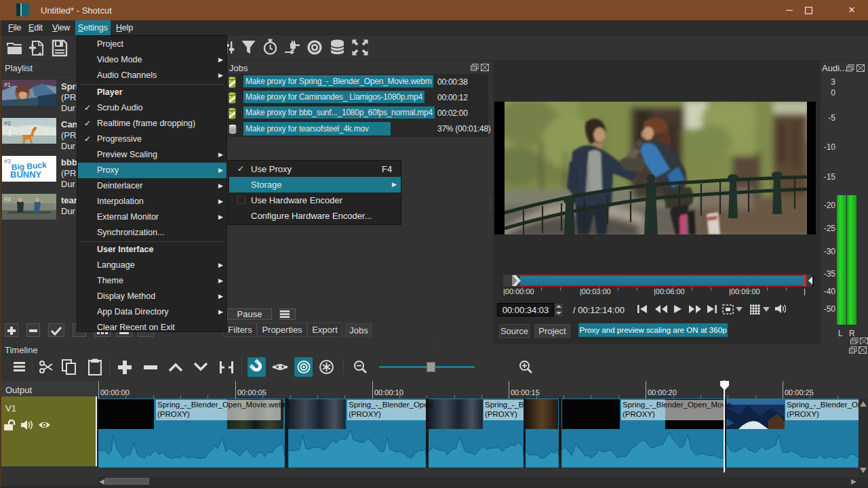  Describe the element at coordinates (26, 175) in the screenshot. I see `svg-text: BUNNY` at that location.